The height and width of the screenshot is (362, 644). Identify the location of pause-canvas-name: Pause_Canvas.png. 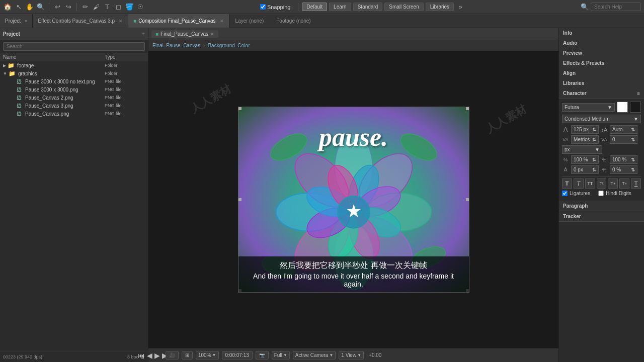
(65, 114).